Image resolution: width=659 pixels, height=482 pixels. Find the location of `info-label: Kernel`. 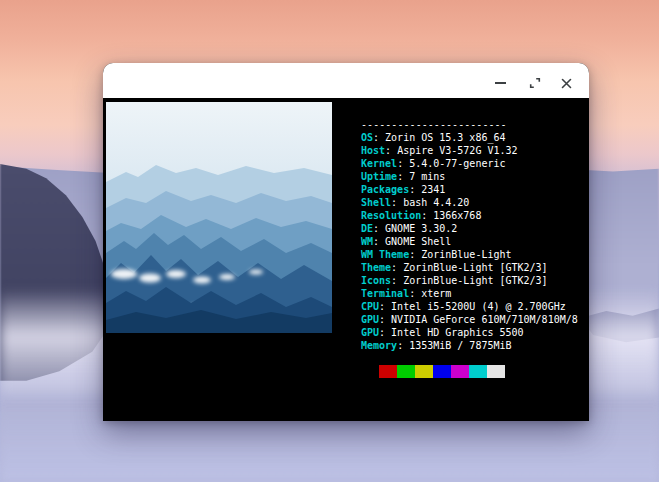

info-label: Kernel is located at coordinates (379, 164).